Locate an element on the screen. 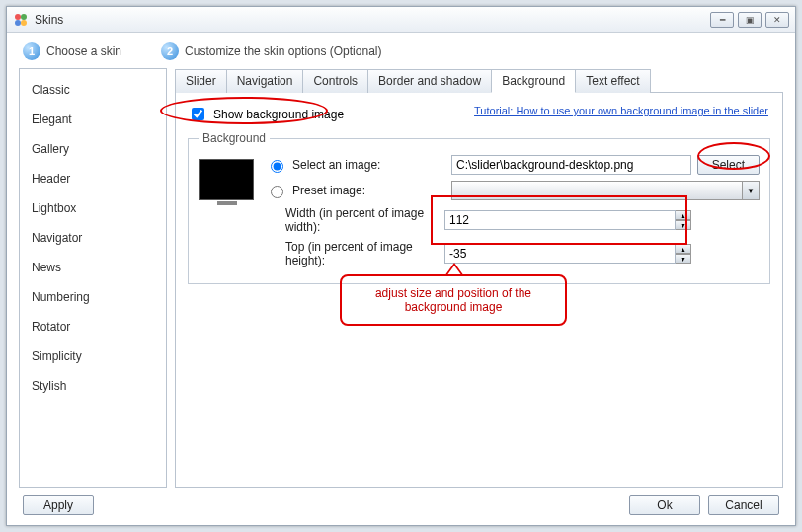 The width and height of the screenshot is (802, 532). sidebar-item-numbering: Numbering is located at coordinates (93, 297).